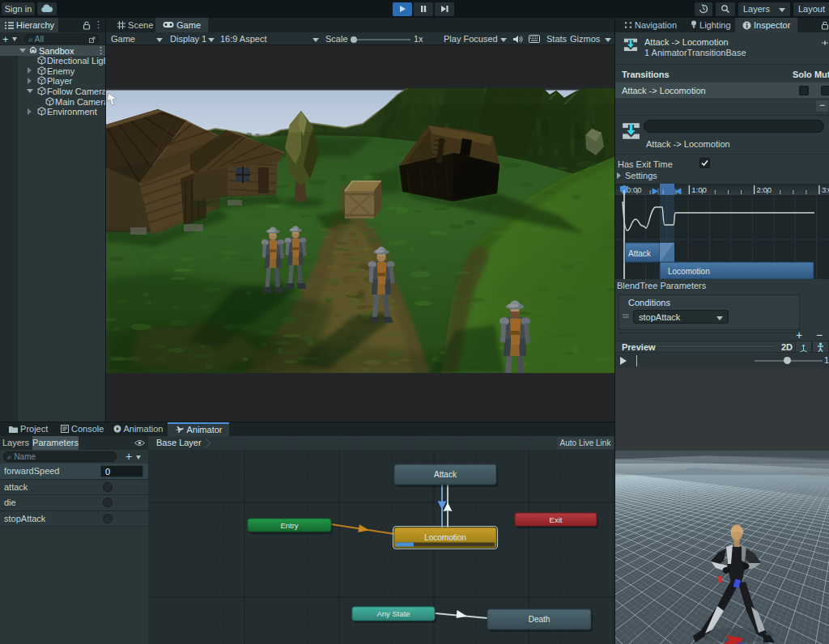 The height and width of the screenshot is (644, 829). I want to click on svg-text: Exit, so click(556, 519).